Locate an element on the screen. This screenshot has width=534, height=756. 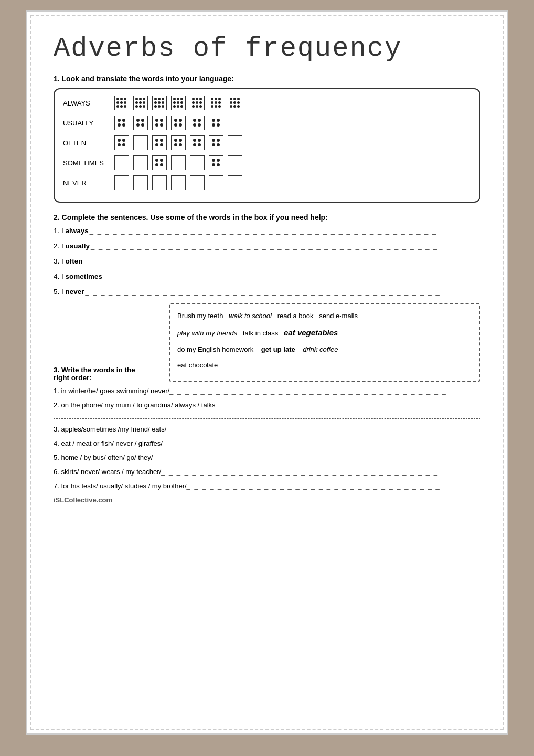
order-sentence-text-5: 5. home / by bus/ often/ go/ they/ is located at coordinates (103, 458).